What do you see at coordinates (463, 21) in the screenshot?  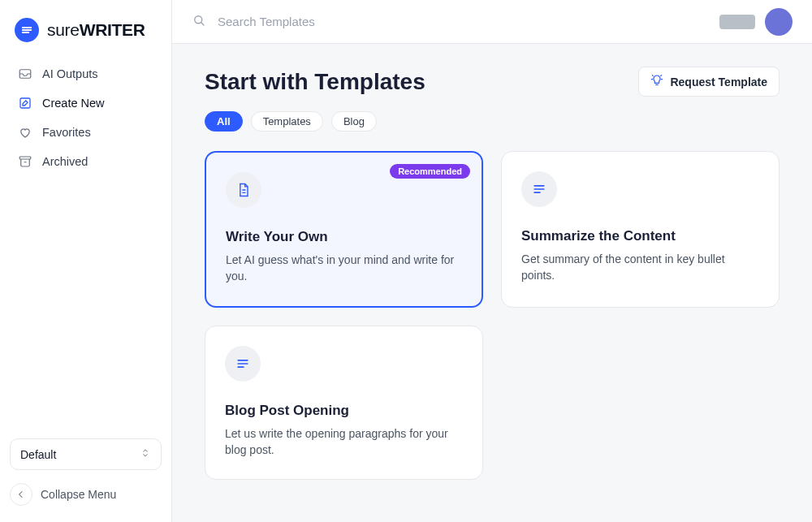 I see `search-input` at bounding box center [463, 21].